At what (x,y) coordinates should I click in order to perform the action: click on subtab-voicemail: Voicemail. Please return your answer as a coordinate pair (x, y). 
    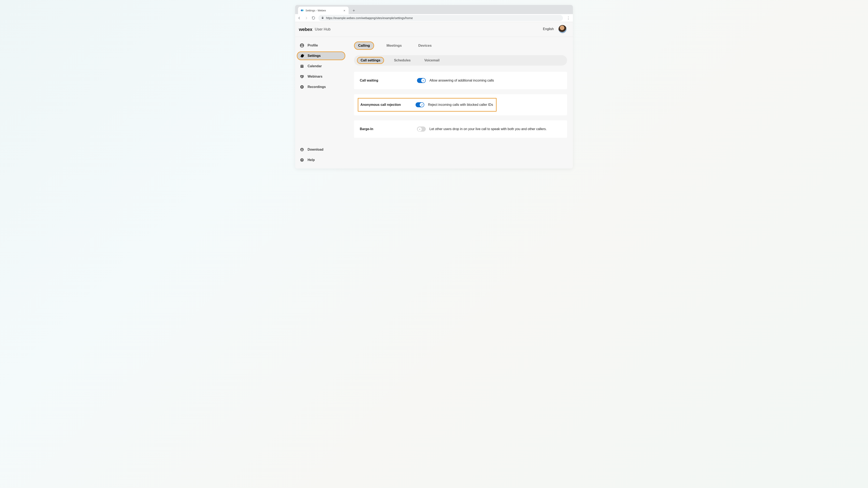
    Looking at the image, I should click on (432, 60).